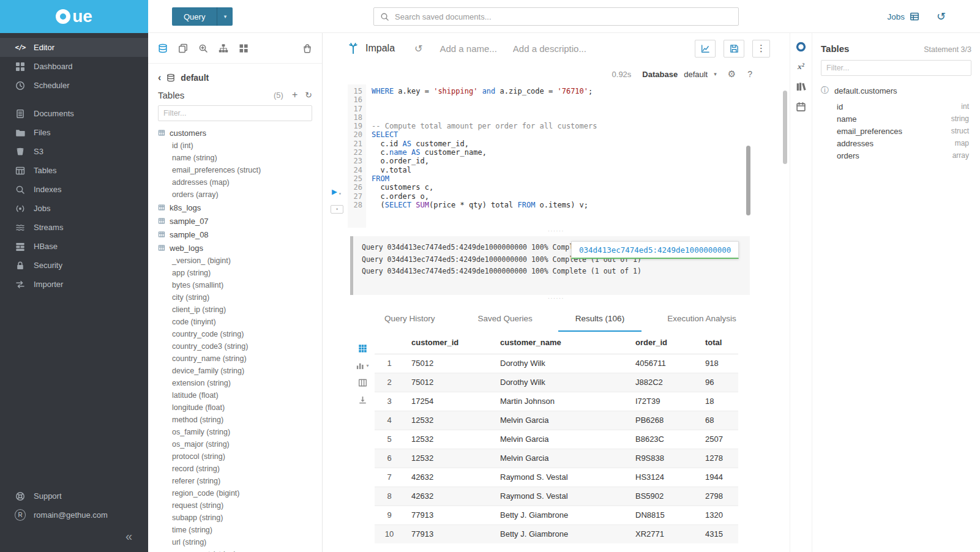 This screenshot has height=552, width=980. I want to click on nav-item-files: Files, so click(74, 132).